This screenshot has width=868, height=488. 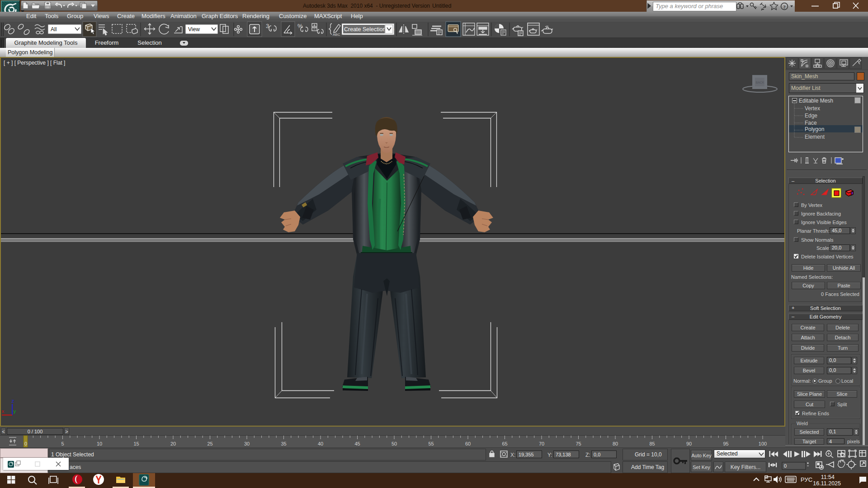 What do you see at coordinates (14, 412) in the screenshot?
I see `svg-text: y` at bounding box center [14, 412].